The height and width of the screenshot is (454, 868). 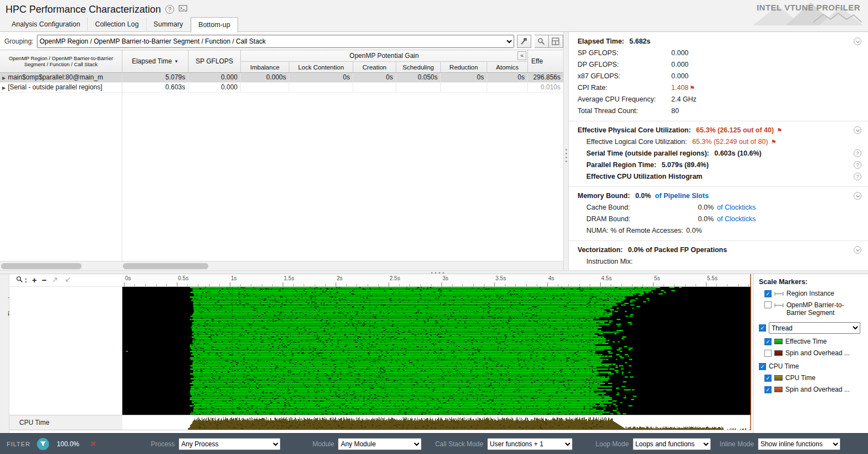 I want to click on collapse-columns-button: «, so click(x=522, y=56).